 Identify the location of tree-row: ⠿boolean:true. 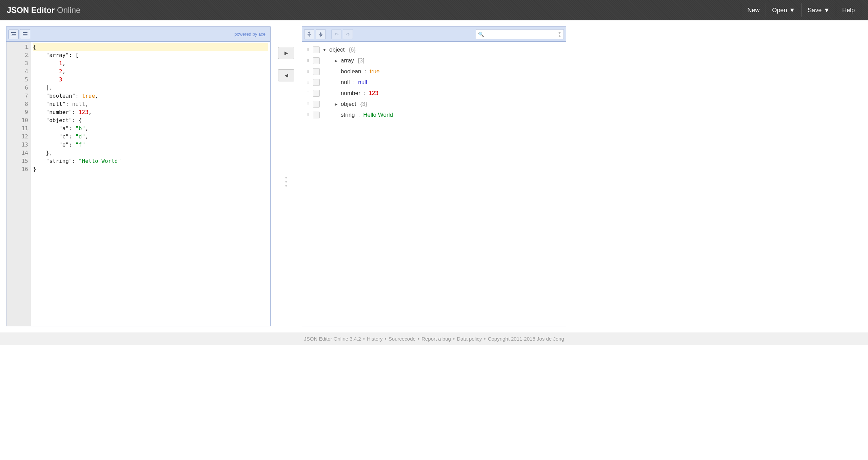
(434, 72).